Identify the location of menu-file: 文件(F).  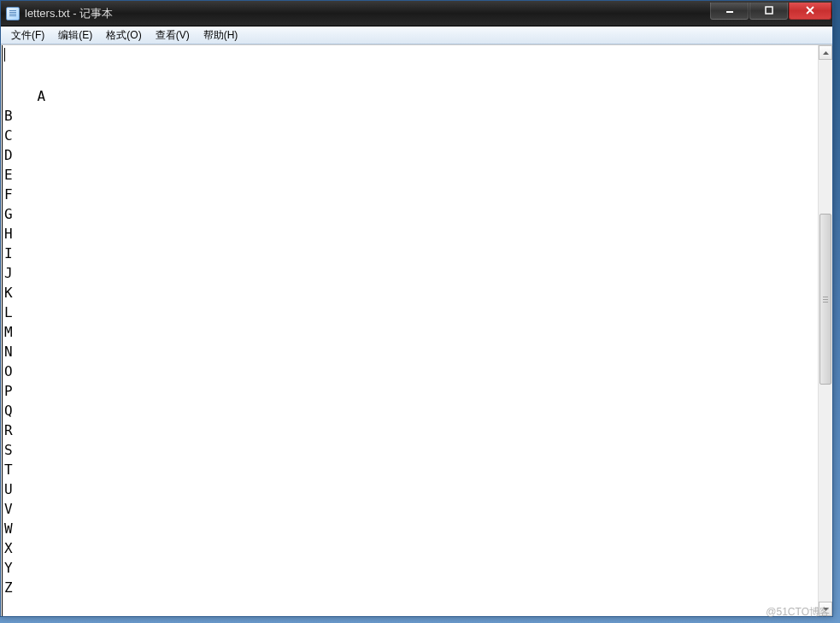
(27, 36).